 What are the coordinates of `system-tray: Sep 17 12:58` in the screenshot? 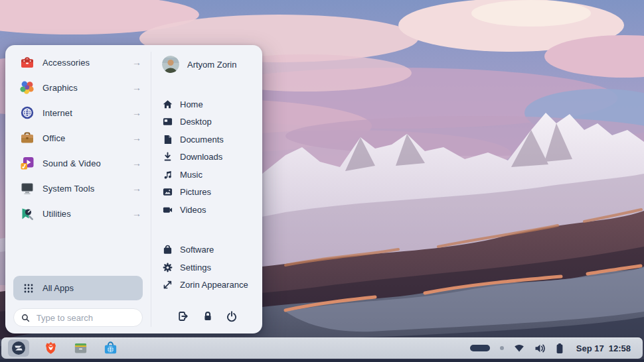 It's located at (553, 349).